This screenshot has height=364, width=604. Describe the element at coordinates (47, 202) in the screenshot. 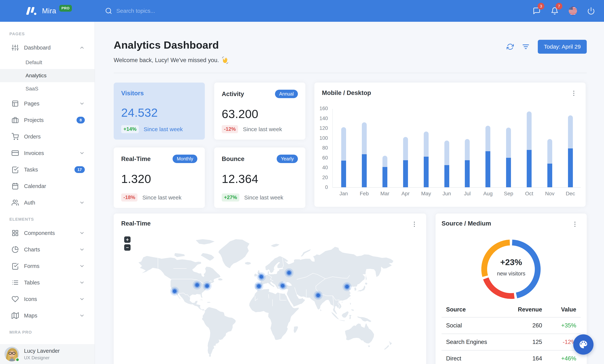

I see `sidebar-item-auth: Auth` at that location.